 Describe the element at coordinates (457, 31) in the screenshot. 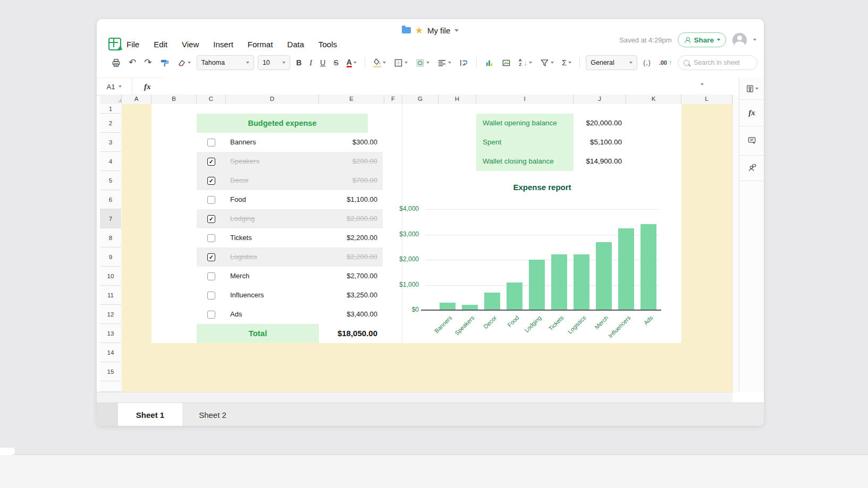

I see `title-chevron-down-icon` at that location.